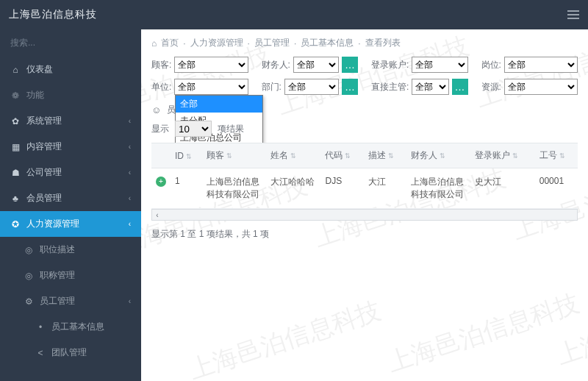  Describe the element at coordinates (35, 96) in the screenshot. I see `sidebar-label: 功能` at that location.